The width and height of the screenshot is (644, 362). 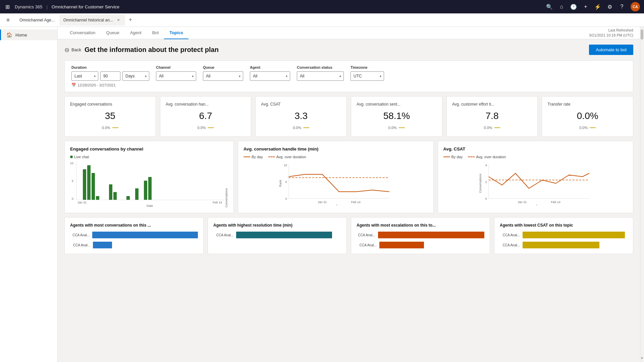 What do you see at coordinates (73, 50) in the screenshot?
I see `back-button: ⊖ Back` at bounding box center [73, 50].